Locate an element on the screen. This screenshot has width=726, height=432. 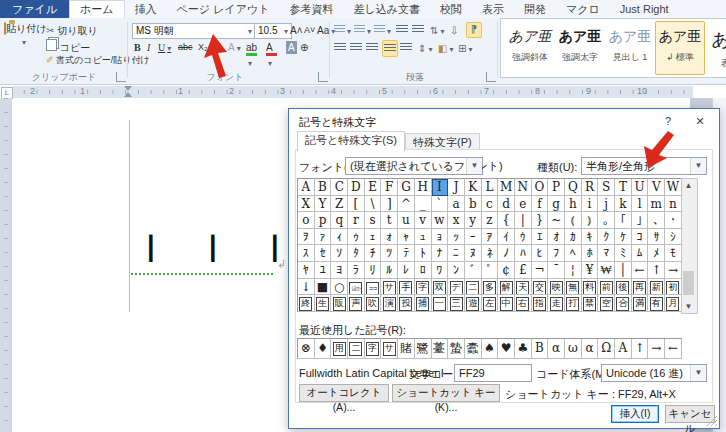
symbol-cell: F is located at coordinates (390, 188).